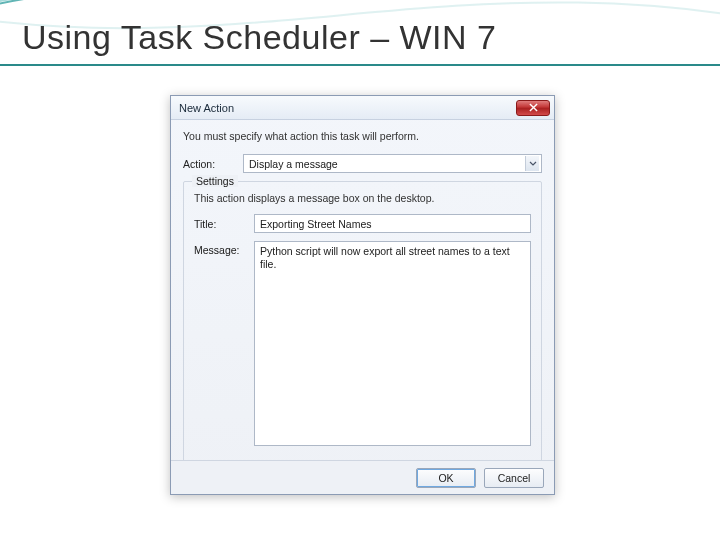 The image size is (720, 540). I want to click on settings-group-label: Settings, so click(215, 181).